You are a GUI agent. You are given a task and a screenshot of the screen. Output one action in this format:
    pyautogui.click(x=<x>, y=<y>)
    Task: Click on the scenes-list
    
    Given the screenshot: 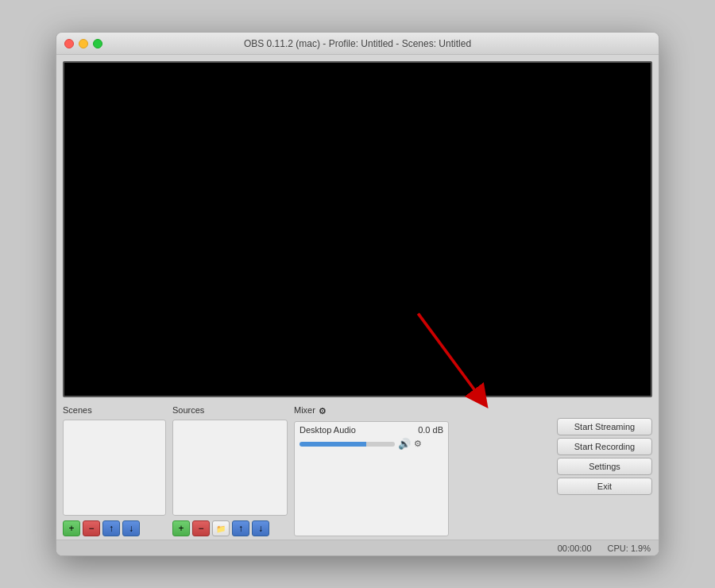 What is the action you would take?
    pyautogui.click(x=114, y=467)
    